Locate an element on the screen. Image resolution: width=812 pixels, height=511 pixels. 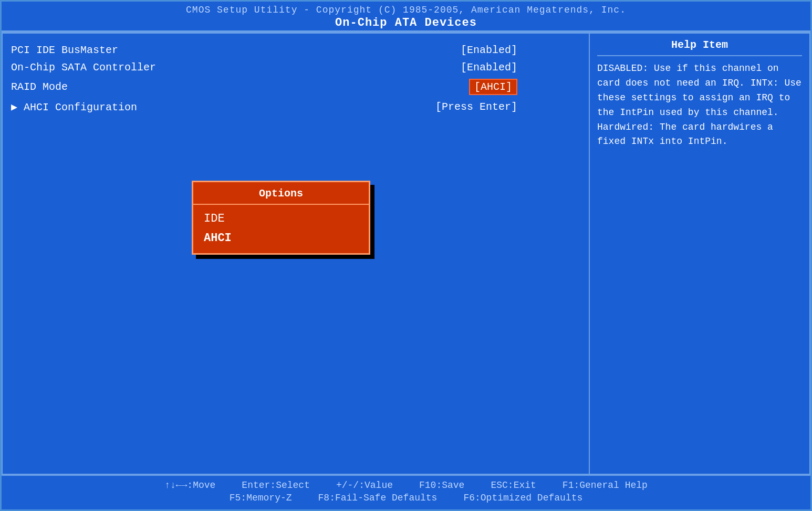
setting-value-pci: [Enabled] is located at coordinates (489, 50).